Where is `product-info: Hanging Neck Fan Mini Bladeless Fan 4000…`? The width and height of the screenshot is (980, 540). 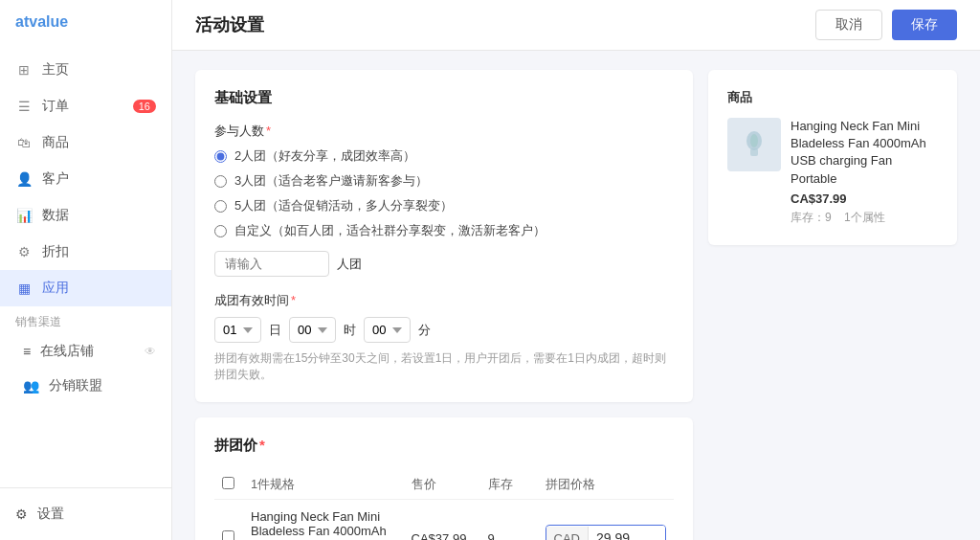
product-info: Hanging Neck Fan Mini Bladeless Fan 4000… is located at coordinates (833, 172).